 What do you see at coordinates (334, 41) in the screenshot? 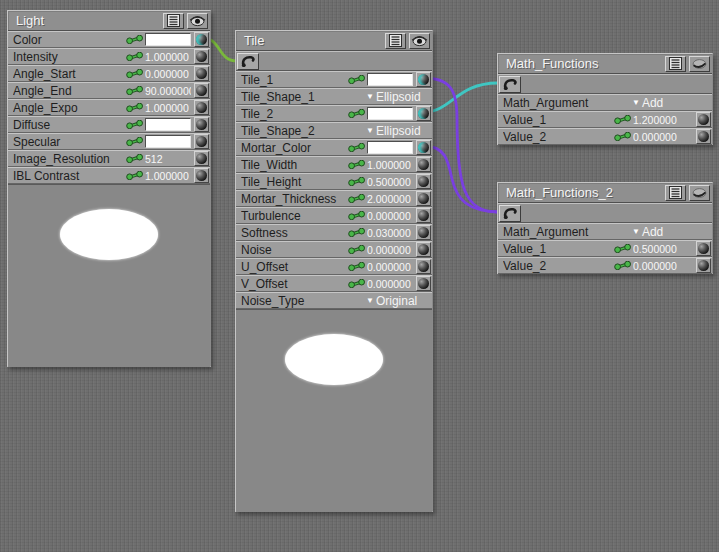
I see `node-header: Tile` at bounding box center [334, 41].